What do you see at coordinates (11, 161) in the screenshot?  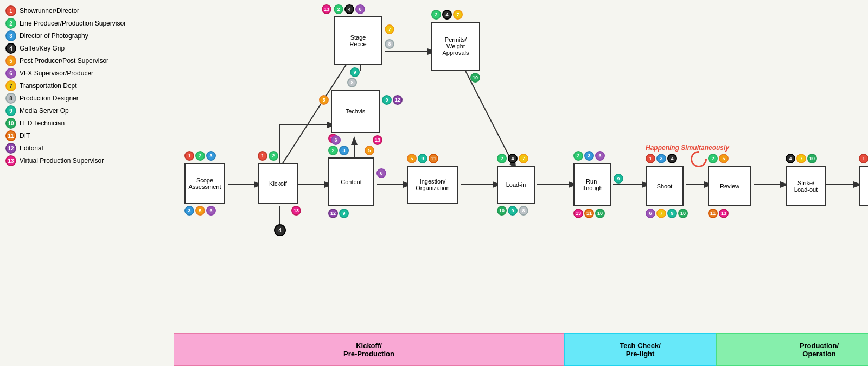 I see `badge-13: 13` at bounding box center [11, 161].